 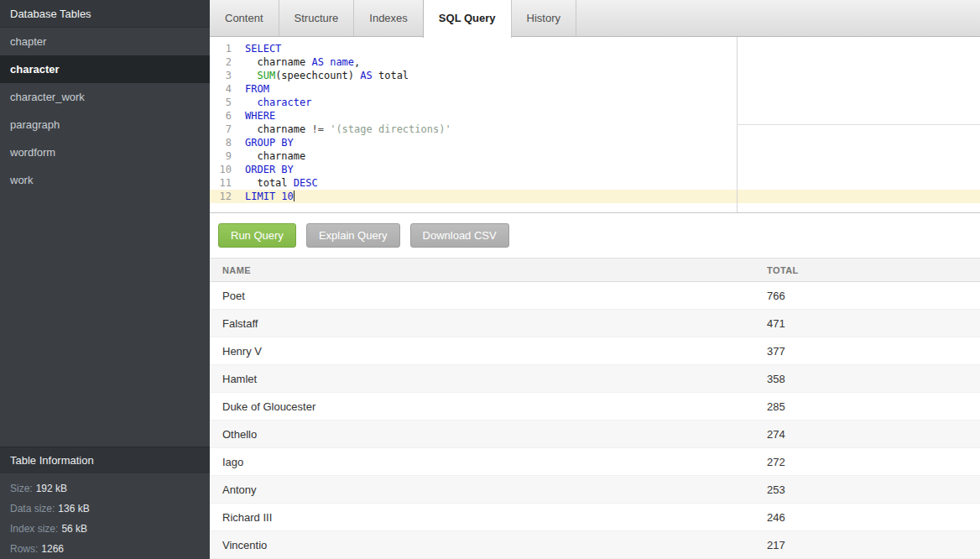 What do you see at coordinates (858, 124) in the screenshot?
I see `editor-divider-line` at bounding box center [858, 124].